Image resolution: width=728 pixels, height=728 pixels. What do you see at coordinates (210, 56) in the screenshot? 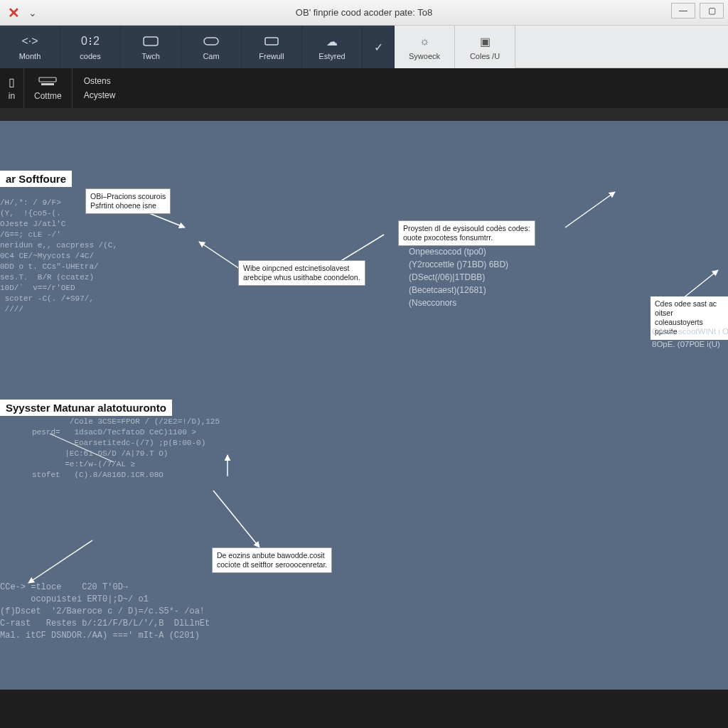
I see `toolbar-label: Cam` at bounding box center [210, 56].